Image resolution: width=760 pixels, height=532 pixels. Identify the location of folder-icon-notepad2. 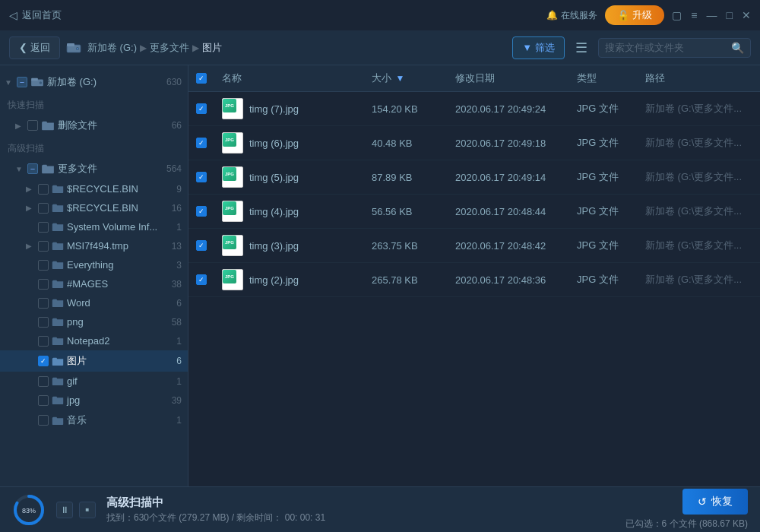
(58, 340).